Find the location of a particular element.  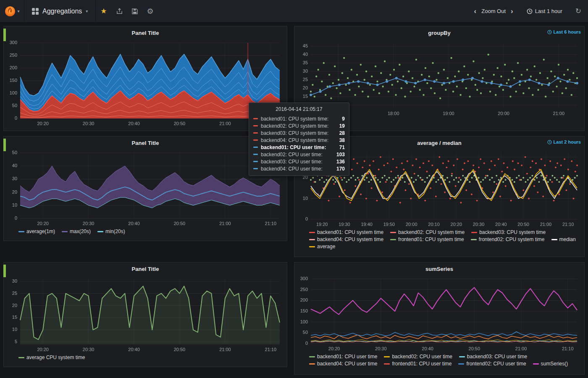

chevron-left-icon: ‹ is located at coordinates (475, 11).